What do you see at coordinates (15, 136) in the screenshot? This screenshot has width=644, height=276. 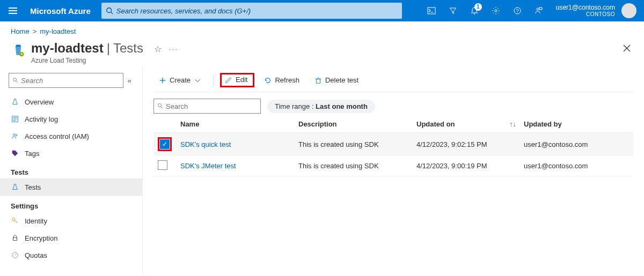 I see `people-icon` at bounding box center [15, 136].